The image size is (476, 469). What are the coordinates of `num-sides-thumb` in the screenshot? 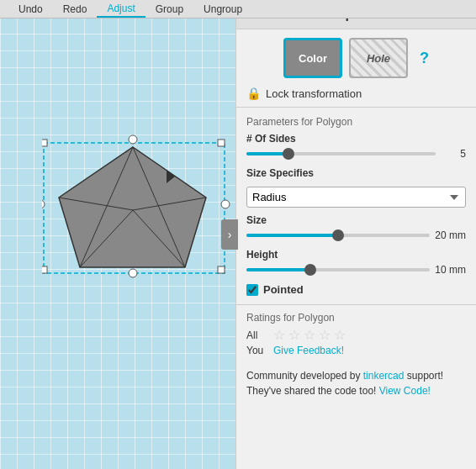 It's located at (288, 154).